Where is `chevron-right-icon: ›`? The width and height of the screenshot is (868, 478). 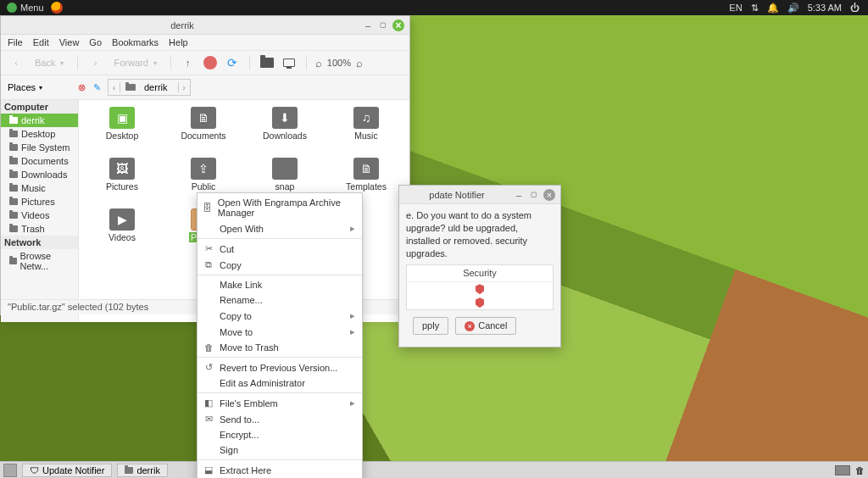 chevron-right-icon: › is located at coordinates (184, 87).